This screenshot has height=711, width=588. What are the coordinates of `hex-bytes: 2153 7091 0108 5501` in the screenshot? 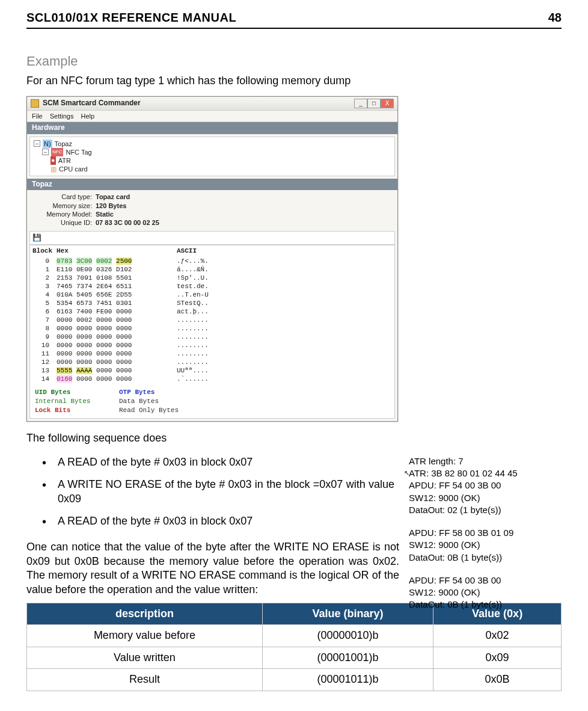 It's located at (117, 278).